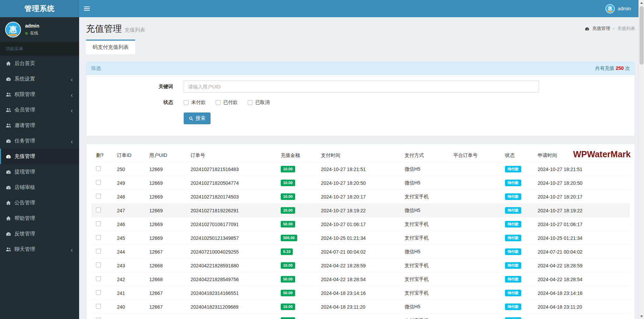  What do you see at coordinates (8, 218) in the screenshot?
I see `home-icon` at bounding box center [8, 218].